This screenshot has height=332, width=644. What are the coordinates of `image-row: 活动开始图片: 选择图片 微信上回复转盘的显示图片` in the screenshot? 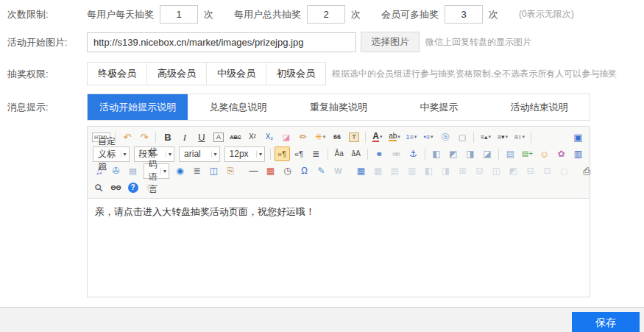 It's located at (322, 42).